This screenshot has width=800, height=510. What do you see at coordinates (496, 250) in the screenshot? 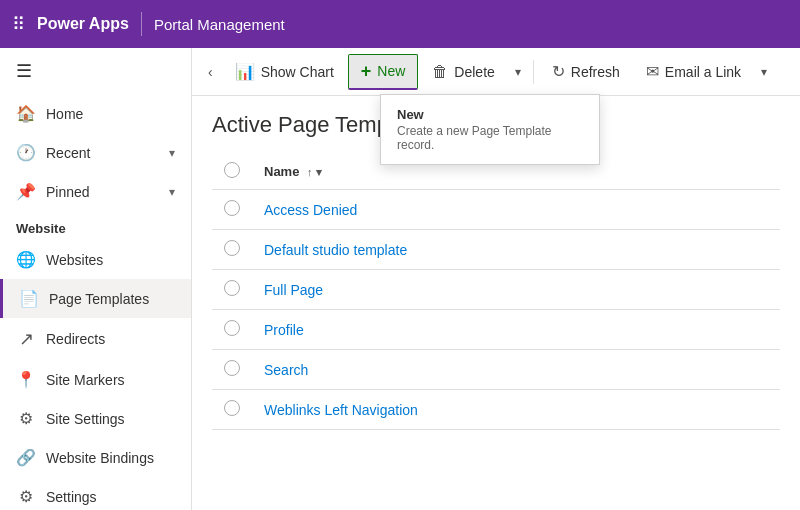
I see `table-row: Default studio template` at bounding box center [496, 250].